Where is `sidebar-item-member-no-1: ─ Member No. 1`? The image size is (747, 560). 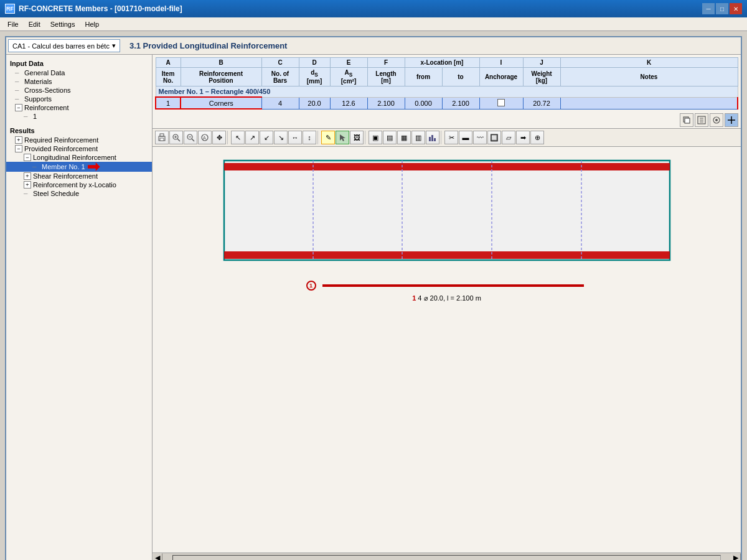 sidebar-item-member-no-1: ─ Member No. 1 is located at coordinates (79, 167).